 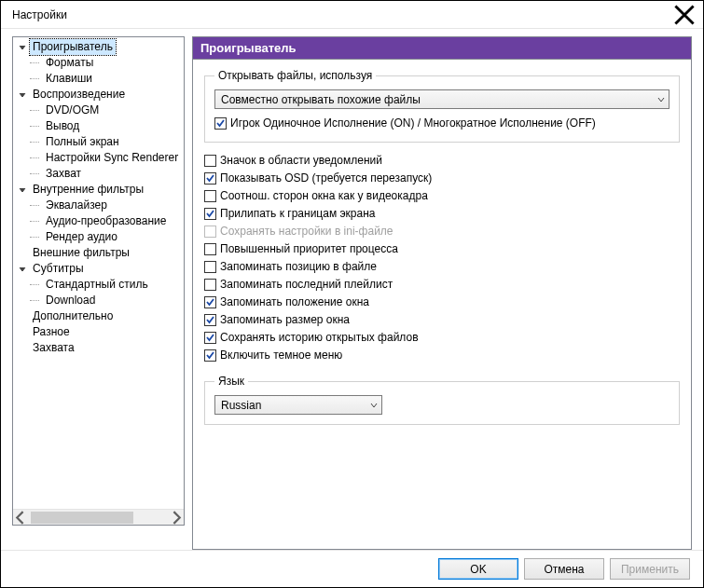 What do you see at coordinates (285, 320) in the screenshot?
I see `option-label: Запоминать размер окна` at bounding box center [285, 320].